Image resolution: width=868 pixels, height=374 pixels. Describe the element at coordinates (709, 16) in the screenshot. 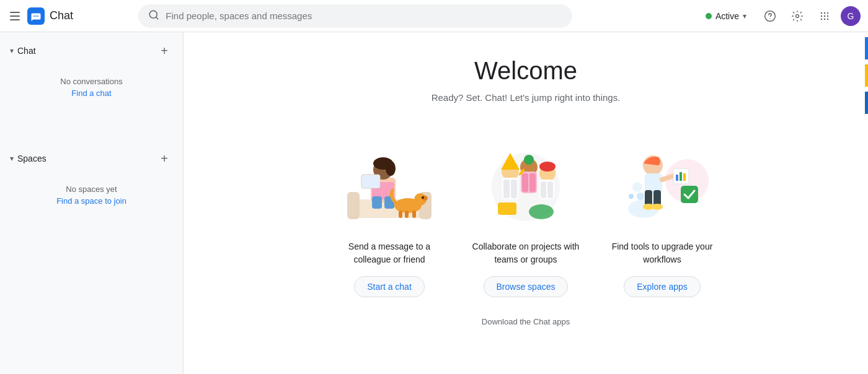

I see `status-dot` at that location.